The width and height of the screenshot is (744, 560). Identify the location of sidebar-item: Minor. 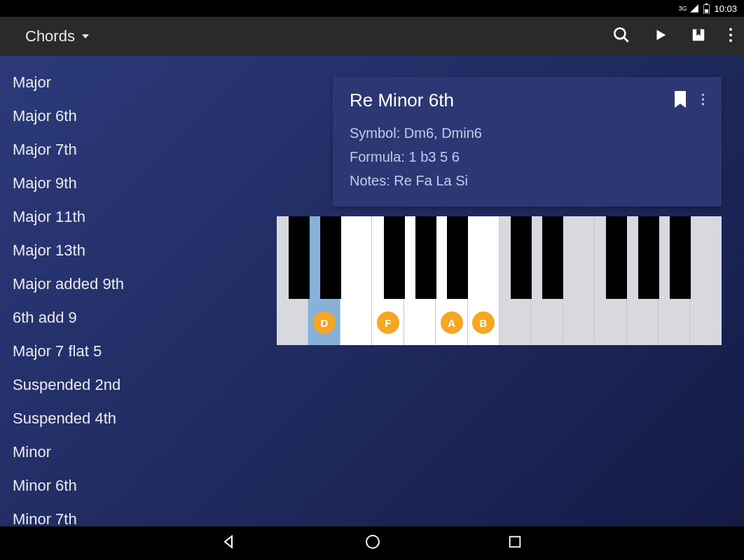
(132, 452).